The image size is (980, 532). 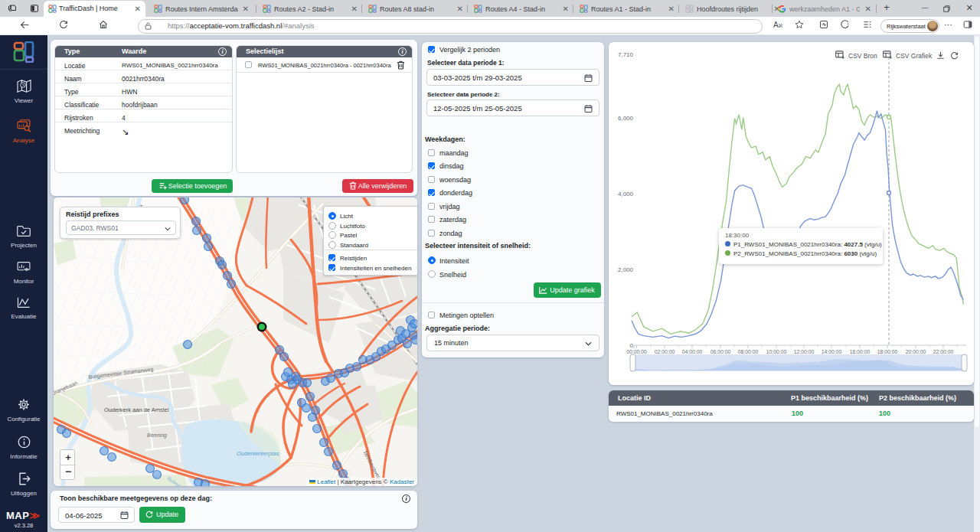 What do you see at coordinates (626, 55) in the screenshot?
I see `svg-text: 7,710` at bounding box center [626, 55].